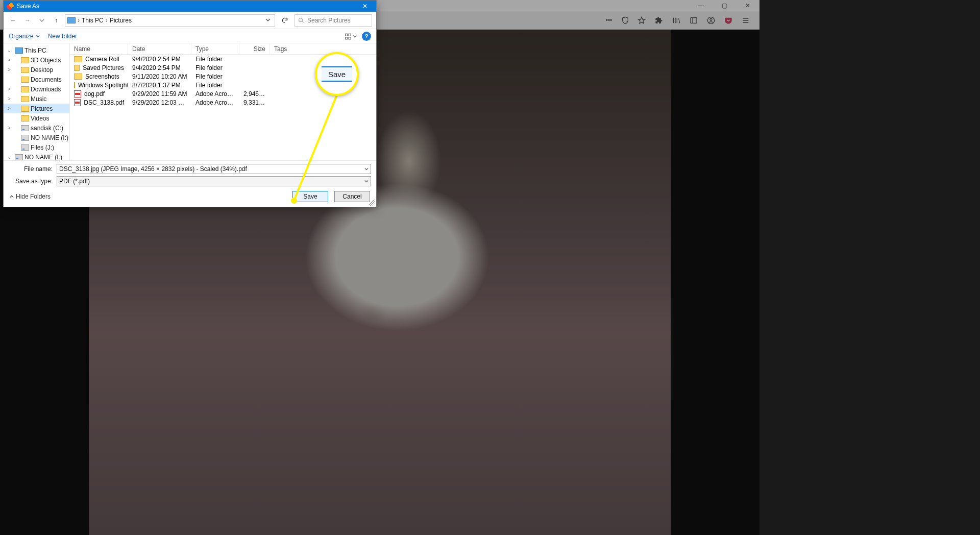  I want to click on nav-recent-dropdown, so click(42, 20).